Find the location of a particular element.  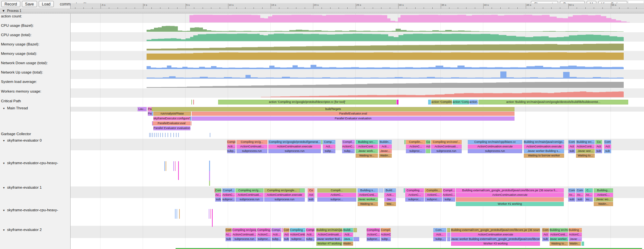

sidebar-item-skyframe-evaluator-0: ▼skyframe-evaluator 0 is located at coordinates (35, 140).